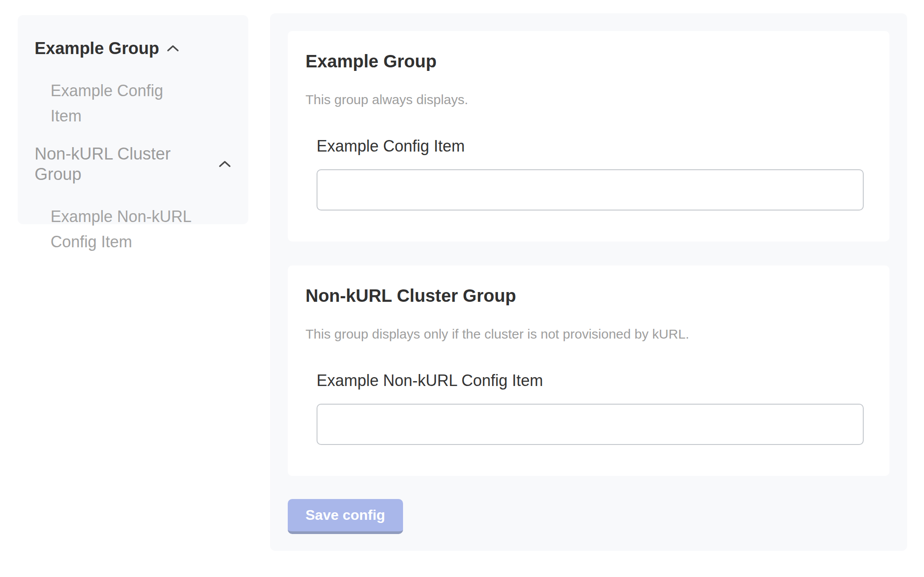  What do you see at coordinates (594, 146) in the screenshot?
I see `config-item-label: Example Config Item` at bounding box center [594, 146].